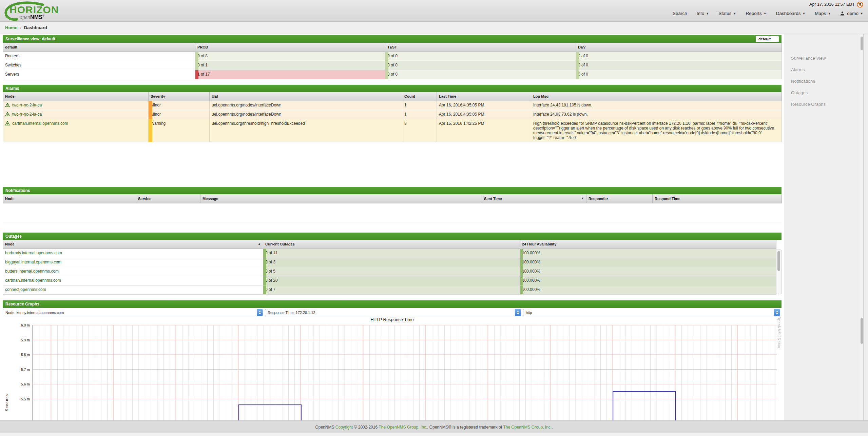 The image size is (868, 436). I want to click on resource-select-value: Node: kenny.internal.opennms.com, so click(35, 313).